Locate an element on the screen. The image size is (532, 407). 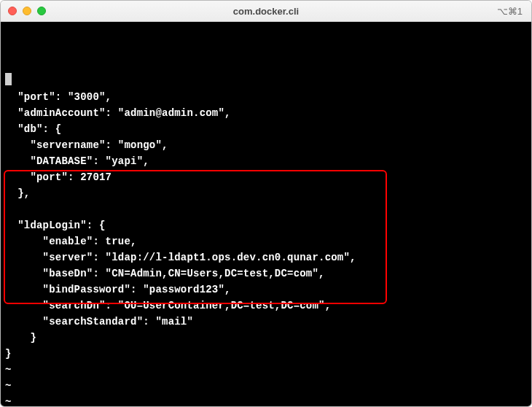
code-line: "server": "ldap://l-ldapt1.ops.dev.cn0.q… is located at coordinates (181, 257).